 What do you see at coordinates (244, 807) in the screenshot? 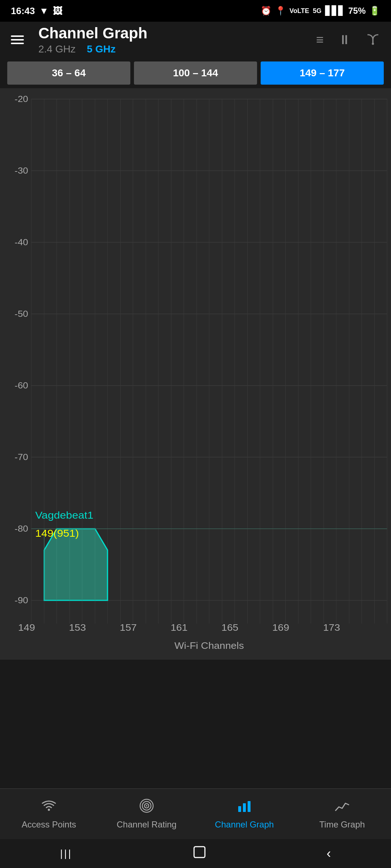
I see `bar-chart-nav-icon` at bounding box center [244, 807].